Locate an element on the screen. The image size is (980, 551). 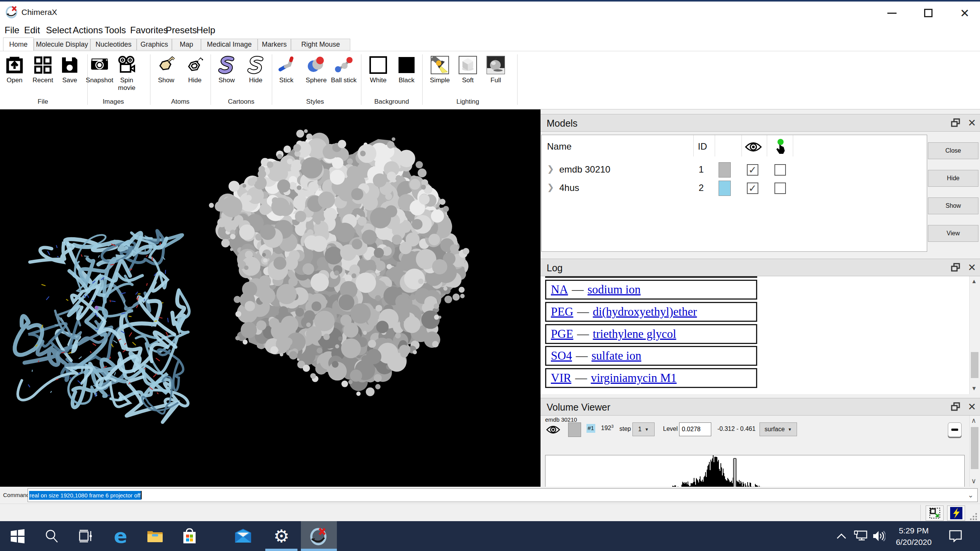
log-desc-link: di(hydroxyethyl)ether is located at coordinates (645, 312).